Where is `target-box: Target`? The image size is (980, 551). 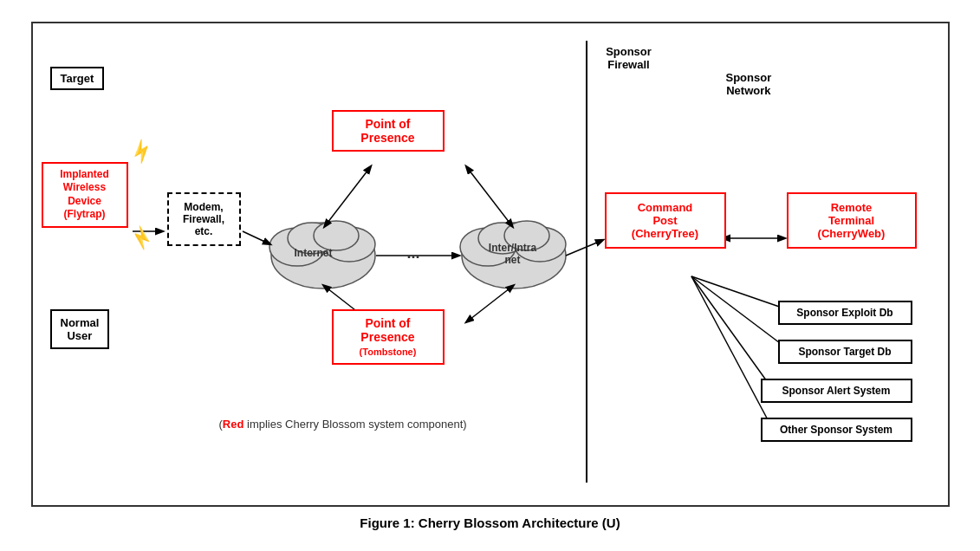 target-box: Target is located at coordinates (78, 78).